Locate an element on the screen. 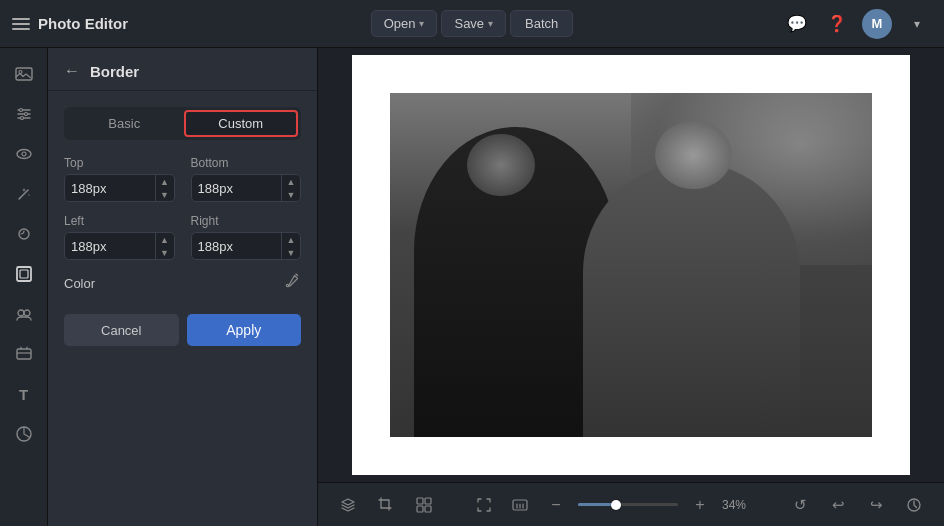 This screenshot has width=944, height=526. sidebar-icon-border is located at coordinates (24, 274).